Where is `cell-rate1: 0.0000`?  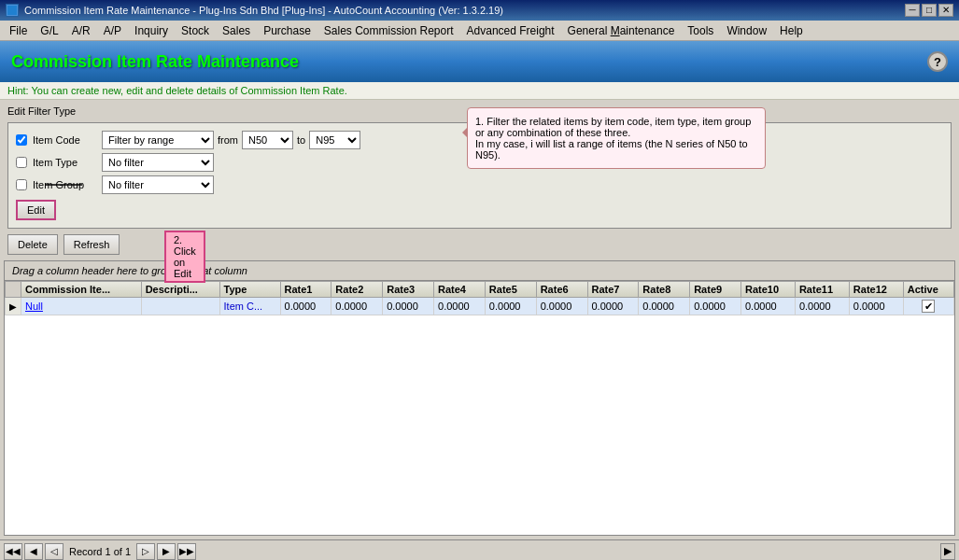 cell-rate1: 0.0000 is located at coordinates (306, 306).